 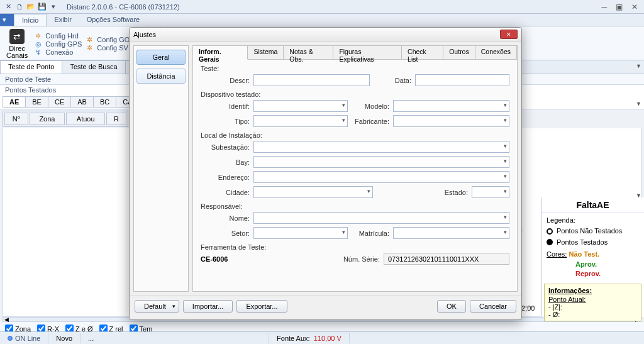 I want to click on side-distancia: Distância, so click(x=161, y=76).